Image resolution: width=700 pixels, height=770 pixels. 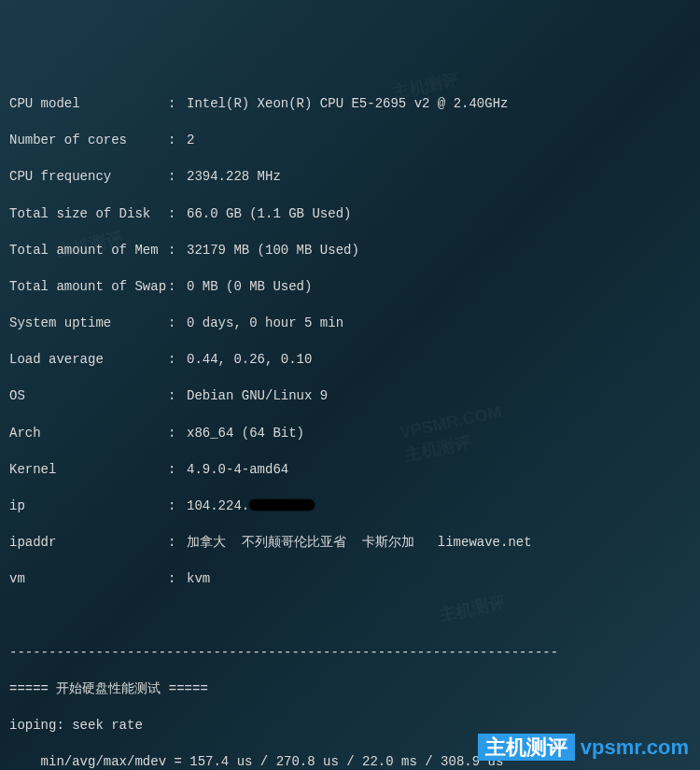 What do you see at coordinates (89, 177) in the screenshot?
I see `label: CPU frequency` at bounding box center [89, 177].